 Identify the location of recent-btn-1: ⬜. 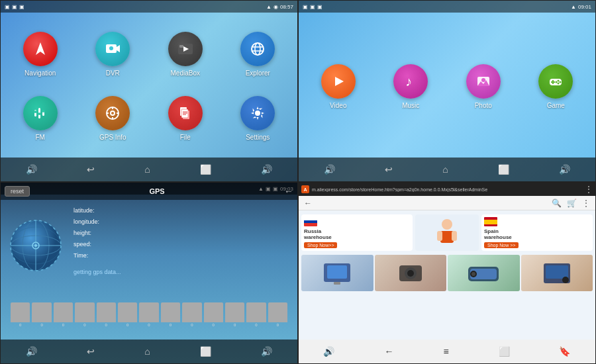
(205, 169).